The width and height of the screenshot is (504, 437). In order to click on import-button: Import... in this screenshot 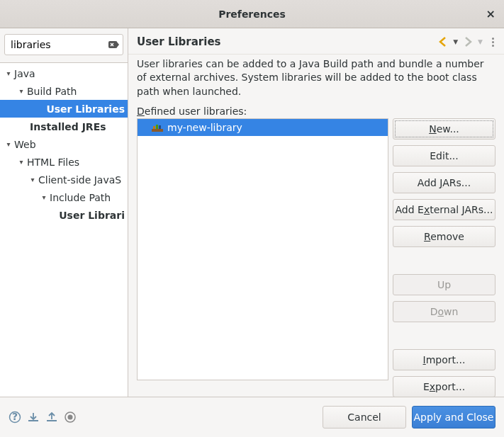, I will do `click(444, 360)`.